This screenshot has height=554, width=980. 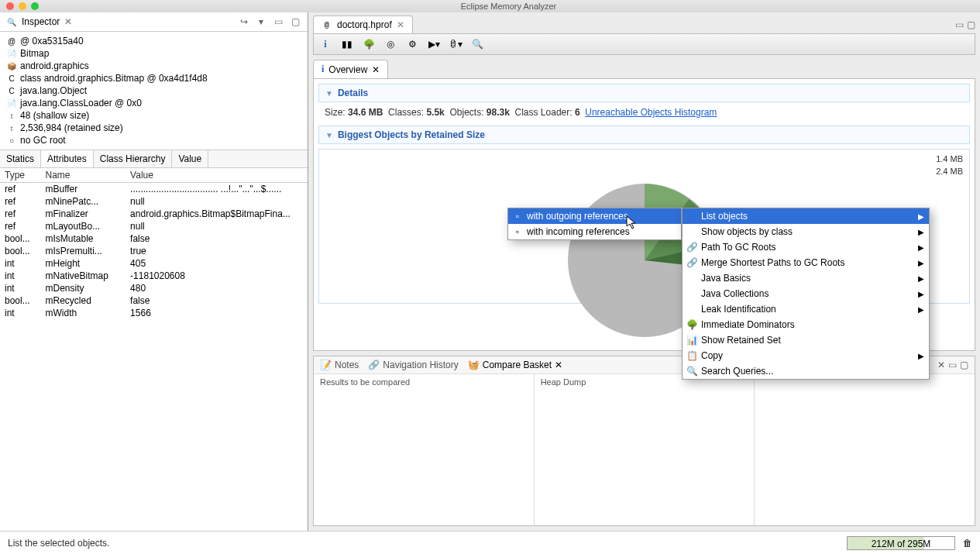 What do you see at coordinates (651, 112) in the screenshot?
I see `unreachable-histogram-link: Unreachable Objects Histogram` at bounding box center [651, 112].